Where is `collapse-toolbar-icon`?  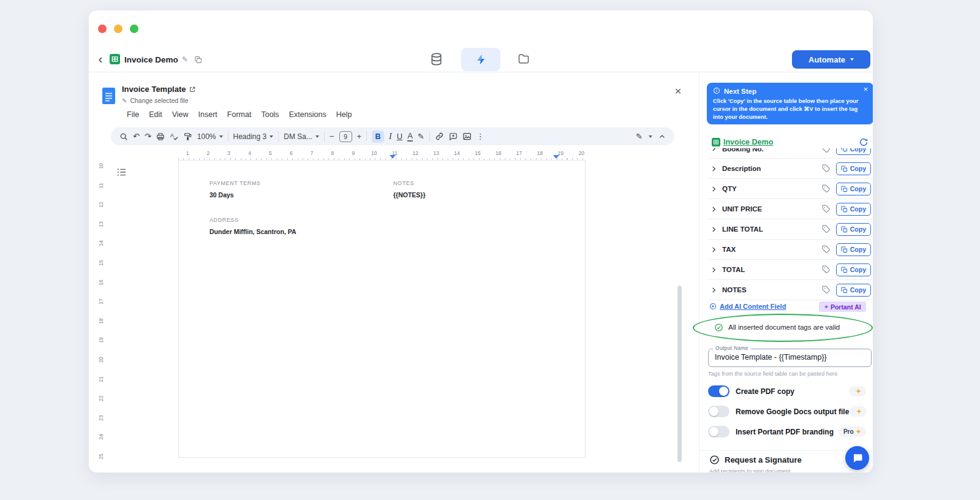
collapse-toolbar-icon is located at coordinates (662, 137).